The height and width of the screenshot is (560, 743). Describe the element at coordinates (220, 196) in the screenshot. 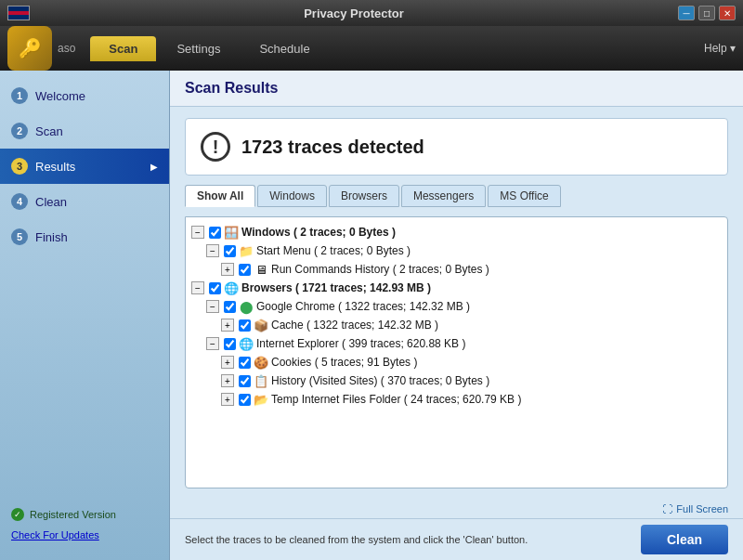

I see `filter-tab-show-all: Show All` at that location.